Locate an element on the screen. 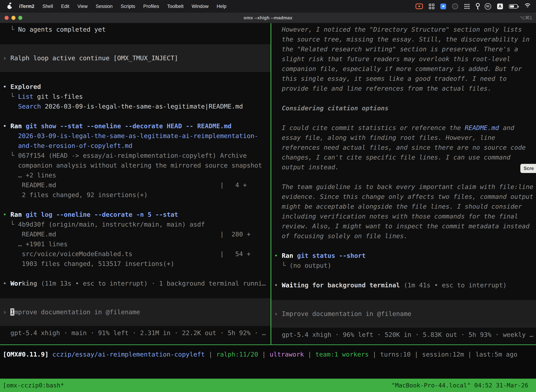 Image resolution: width=536 pixels, height=392 pixels. terminal-line: slight risk that future readers may over… is located at coordinates (404, 59).